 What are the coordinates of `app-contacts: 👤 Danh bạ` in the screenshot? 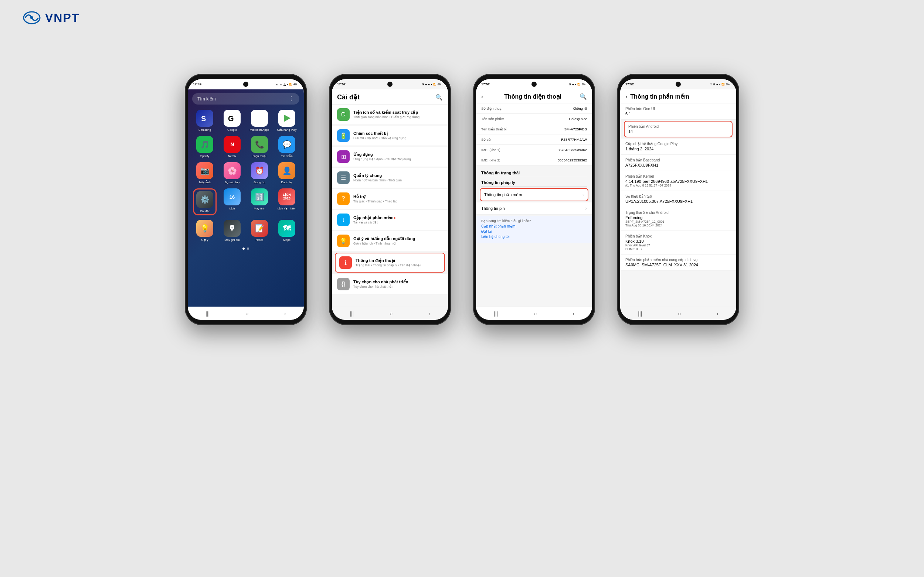 It's located at (287, 173).